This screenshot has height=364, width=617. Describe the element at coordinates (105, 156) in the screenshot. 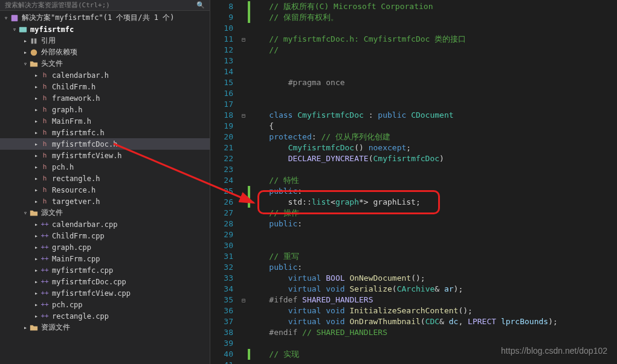

I see `file-item-myfisrtmfcView-h: ▸hmyfisrtmfcView.h` at that location.